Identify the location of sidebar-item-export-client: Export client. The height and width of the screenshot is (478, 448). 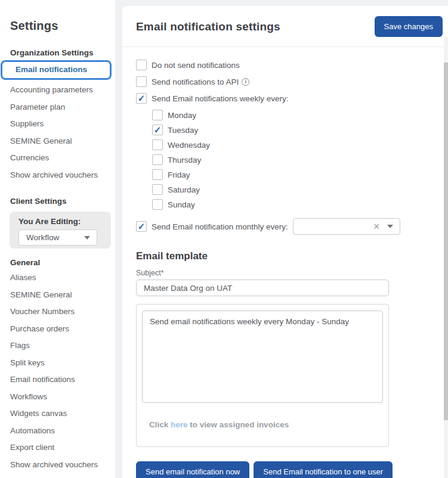
(57, 448).